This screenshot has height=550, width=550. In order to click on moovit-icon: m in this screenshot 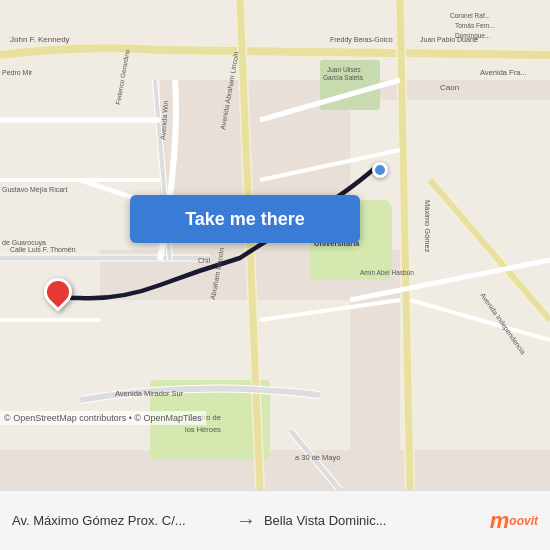, I will do `click(500, 521)`.